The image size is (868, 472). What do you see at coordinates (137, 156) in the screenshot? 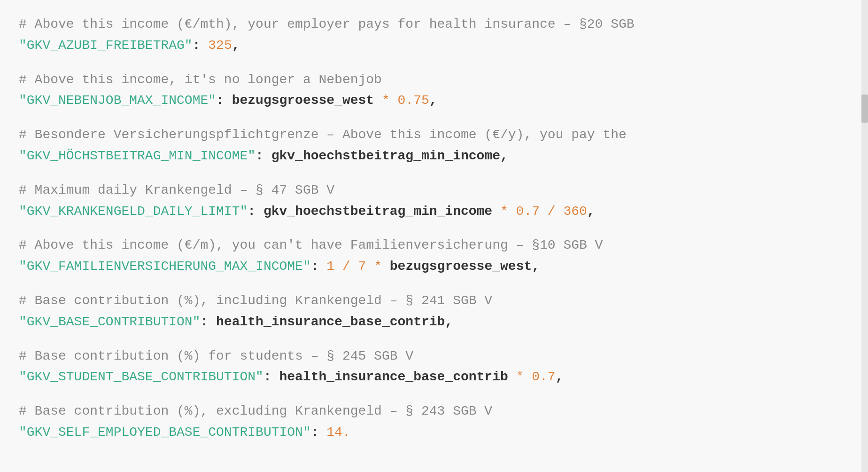
I see `code-key: "GKV_HÖCHSTBEITRAG_MIN_INCOME"` at bounding box center [137, 156].